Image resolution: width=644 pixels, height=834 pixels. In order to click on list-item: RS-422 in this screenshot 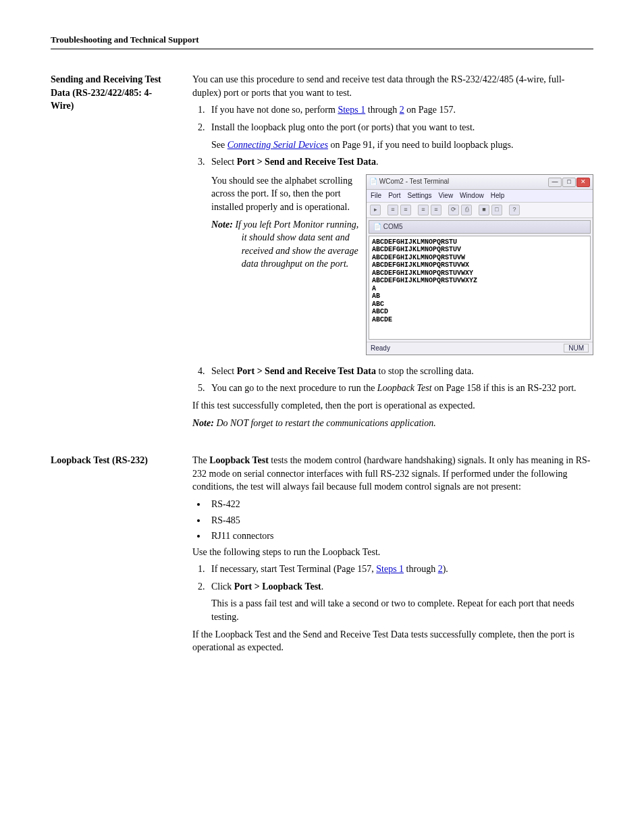, I will do `click(400, 504)`.